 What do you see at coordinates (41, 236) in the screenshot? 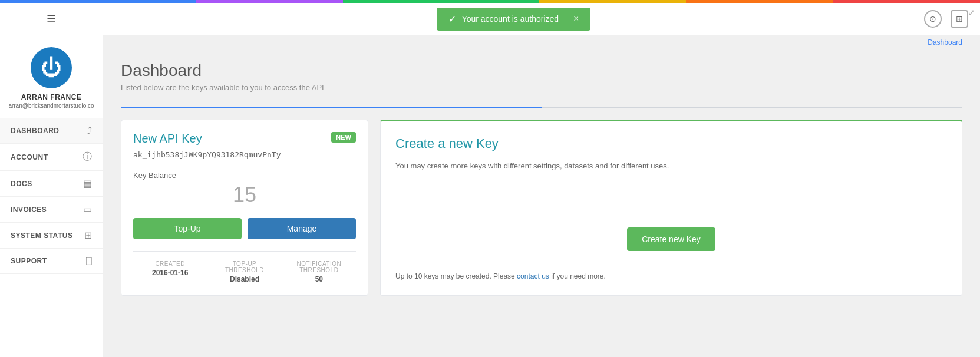
I see `sidebar-label-system-status: SYSTEM STATUS` at bounding box center [41, 236].